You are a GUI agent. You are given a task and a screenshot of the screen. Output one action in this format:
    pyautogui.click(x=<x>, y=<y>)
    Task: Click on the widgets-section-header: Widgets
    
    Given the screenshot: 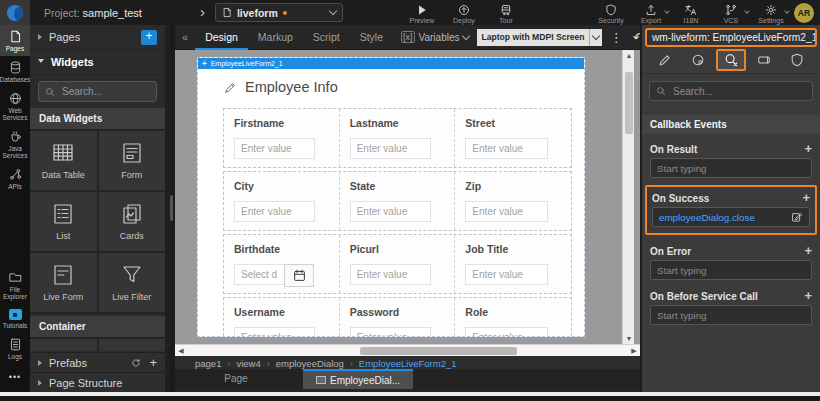 What is the action you would take?
    pyautogui.click(x=98, y=62)
    